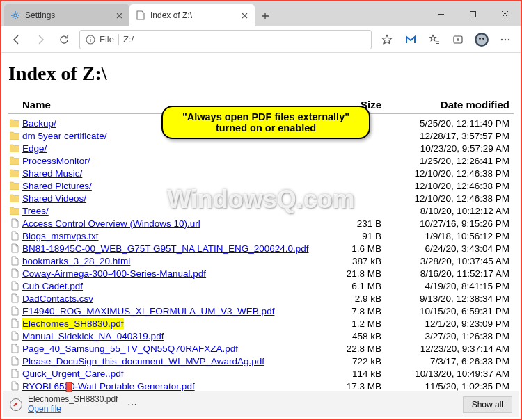  Describe the element at coordinates (65, 136) in the screenshot. I see `file-link: dm 5year certificate/` at that location.